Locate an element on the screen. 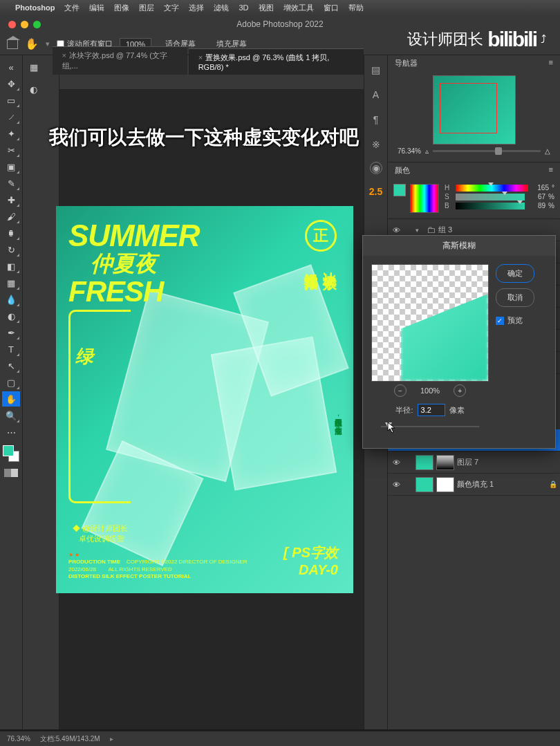 The width and height of the screenshot is (560, 746). foreground-swatch is located at coordinates (400, 190).